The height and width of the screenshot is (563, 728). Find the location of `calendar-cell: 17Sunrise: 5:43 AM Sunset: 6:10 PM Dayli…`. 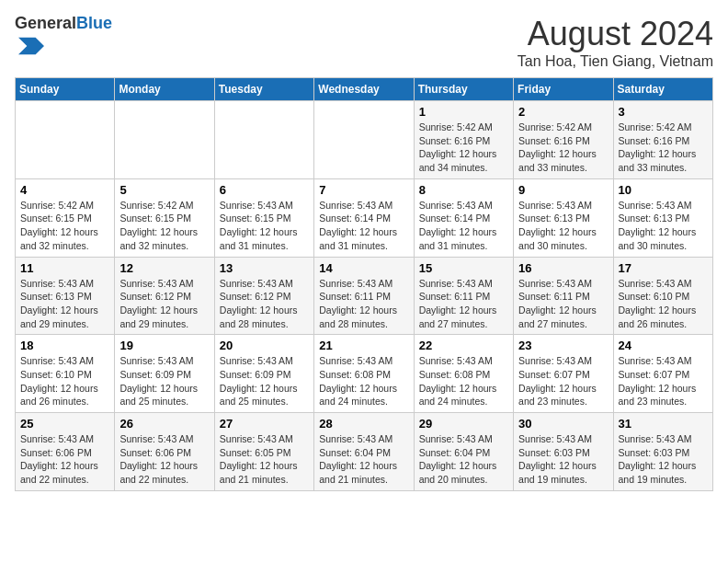

calendar-cell: 17Sunrise: 5:43 AM Sunset: 6:10 PM Dayli… is located at coordinates (663, 296).